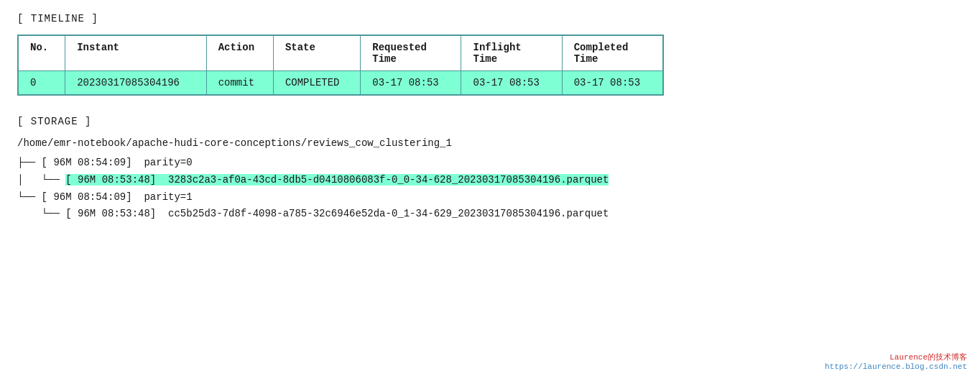  Describe the element at coordinates (490, 214) in the screenshot. I see `tree-line: └── [ 96M 08:53:48] cc5b25d3-7d8f-4098-a…` at that location.